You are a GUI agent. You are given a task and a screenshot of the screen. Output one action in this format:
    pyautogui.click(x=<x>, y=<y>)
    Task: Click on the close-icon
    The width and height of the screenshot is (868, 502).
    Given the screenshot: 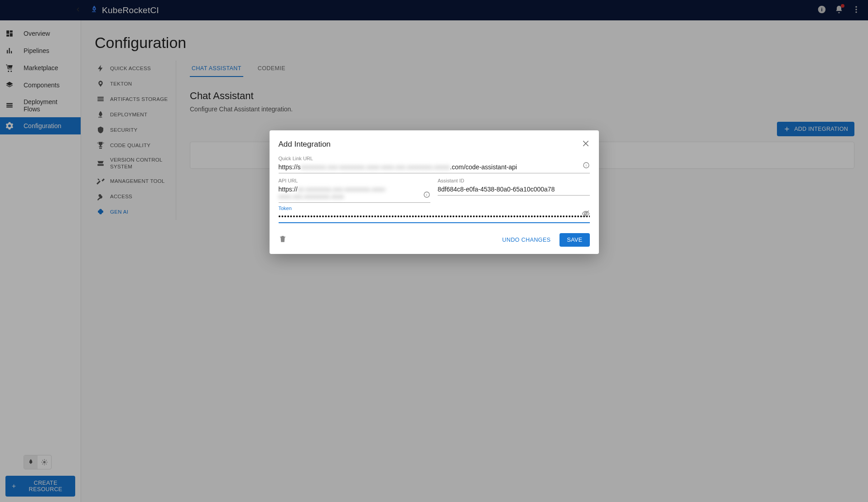 What is the action you would take?
    pyautogui.click(x=586, y=144)
    